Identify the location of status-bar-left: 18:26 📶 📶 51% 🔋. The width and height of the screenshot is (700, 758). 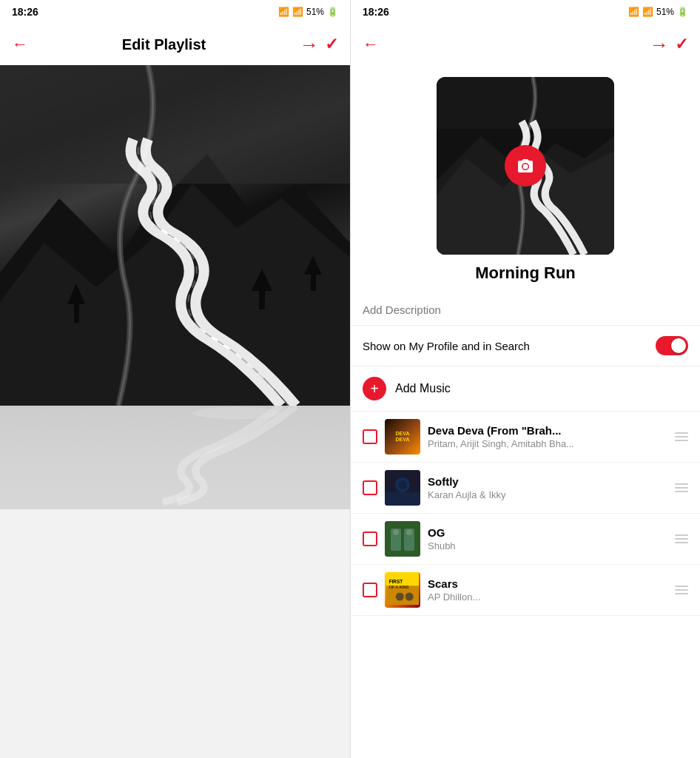
(175, 12).